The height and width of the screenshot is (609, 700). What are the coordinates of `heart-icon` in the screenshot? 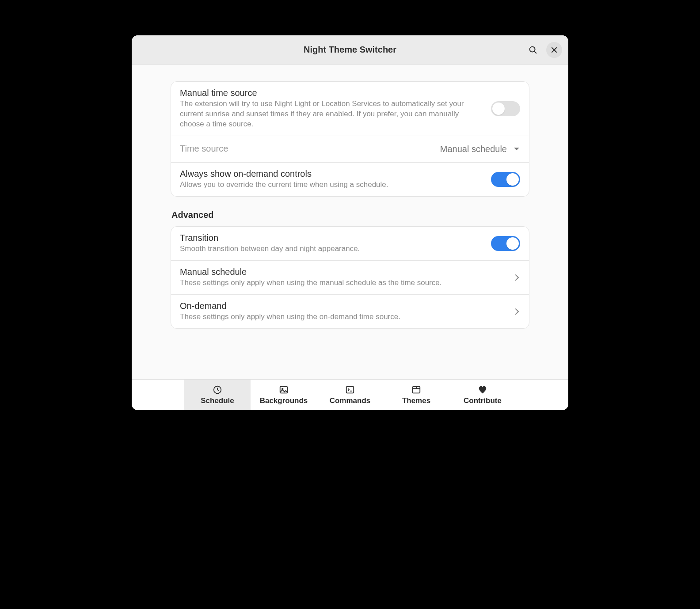 It's located at (483, 390).